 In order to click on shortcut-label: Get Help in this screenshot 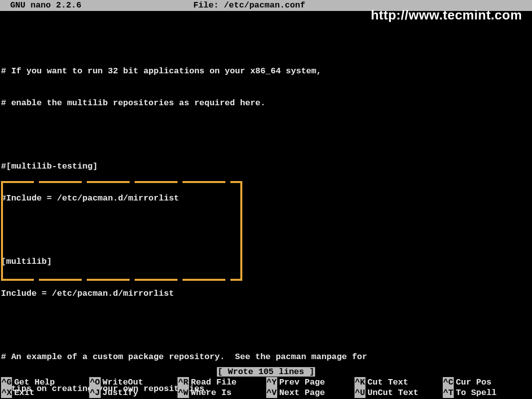, I will do `click(33, 382)`.